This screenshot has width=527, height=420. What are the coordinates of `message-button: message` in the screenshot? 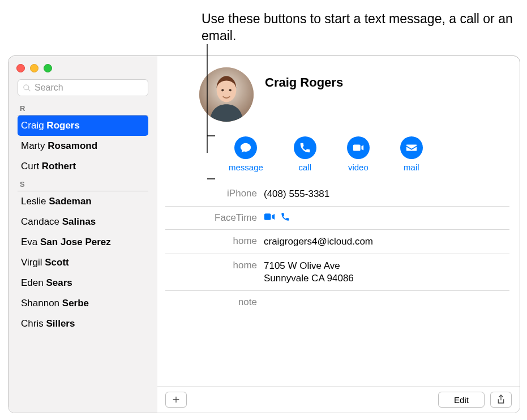 It's located at (246, 154).